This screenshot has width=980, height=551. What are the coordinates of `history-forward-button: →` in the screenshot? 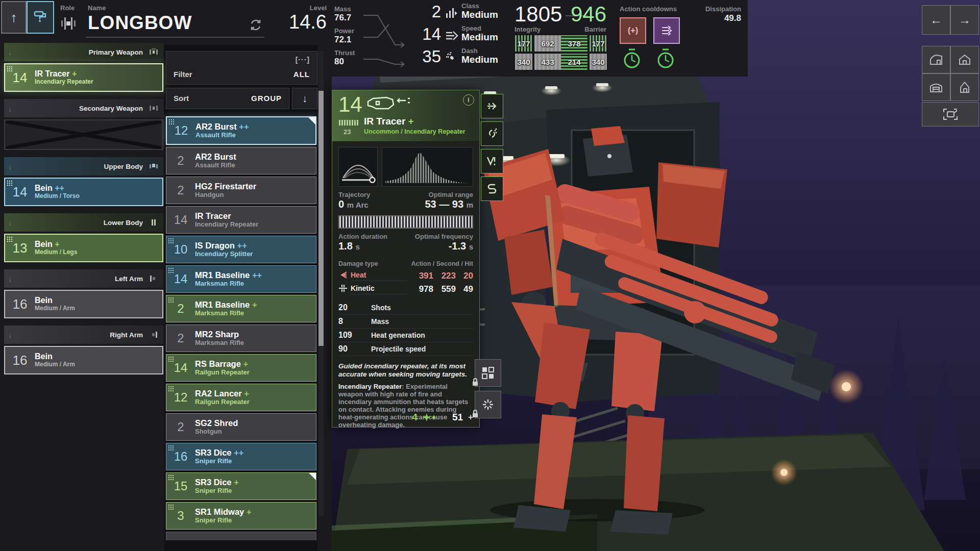 It's located at (965, 20).